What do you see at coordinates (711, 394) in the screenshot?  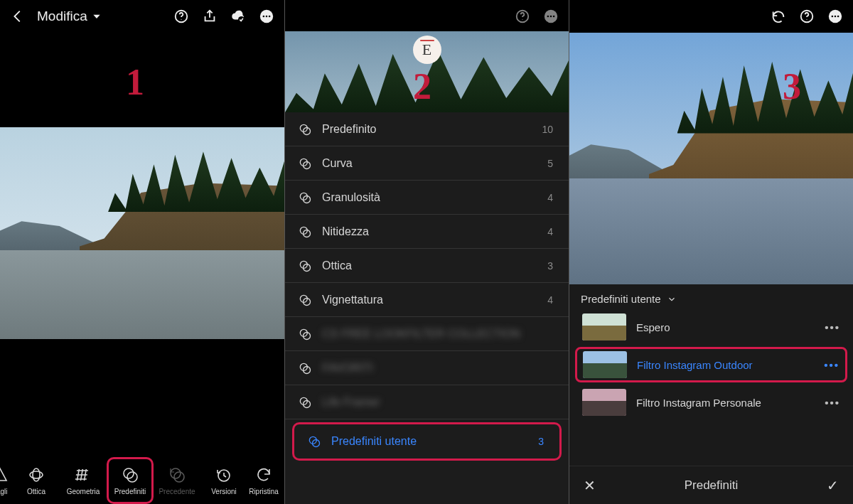 I see `user-presets-panel: Predefiniti utente Espero ••• Filtro Ins…` at bounding box center [711, 394].